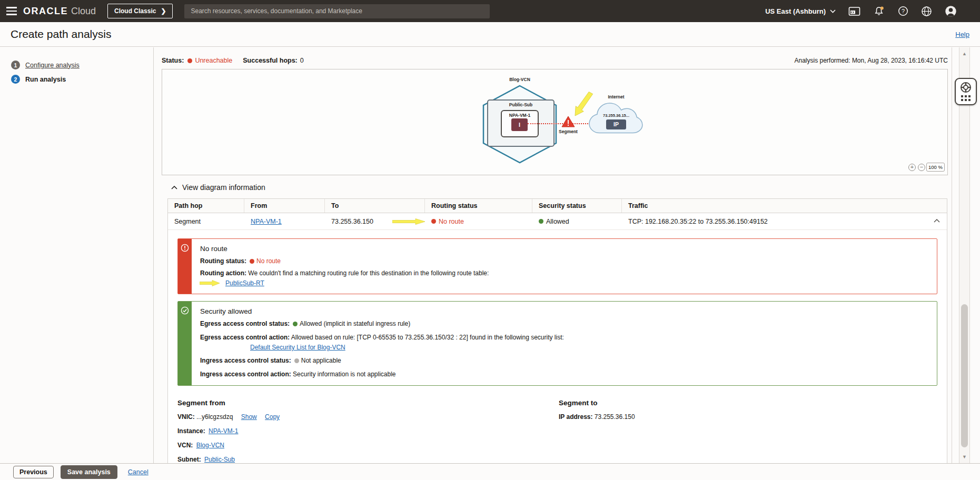  Describe the element at coordinates (45, 12) in the screenshot. I see `brand-oracle: ORACLE` at that location.